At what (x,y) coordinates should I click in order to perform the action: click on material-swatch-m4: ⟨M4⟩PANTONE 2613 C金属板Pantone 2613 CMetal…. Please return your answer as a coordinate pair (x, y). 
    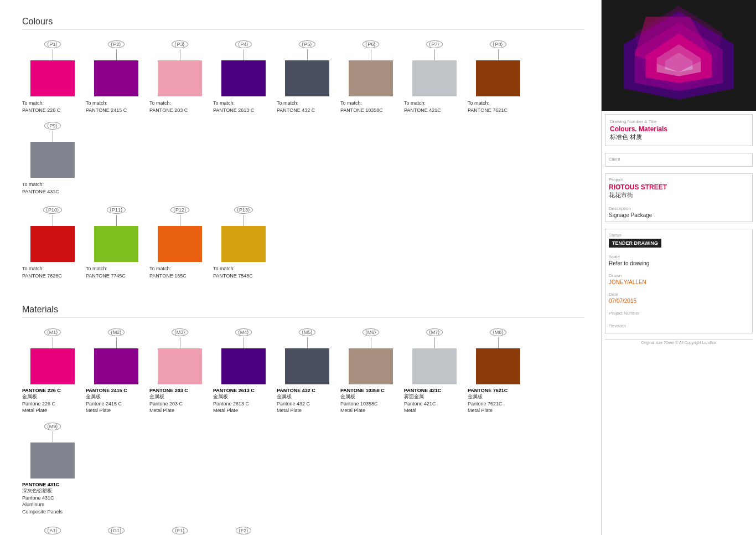
    Looking at the image, I should click on (244, 371).